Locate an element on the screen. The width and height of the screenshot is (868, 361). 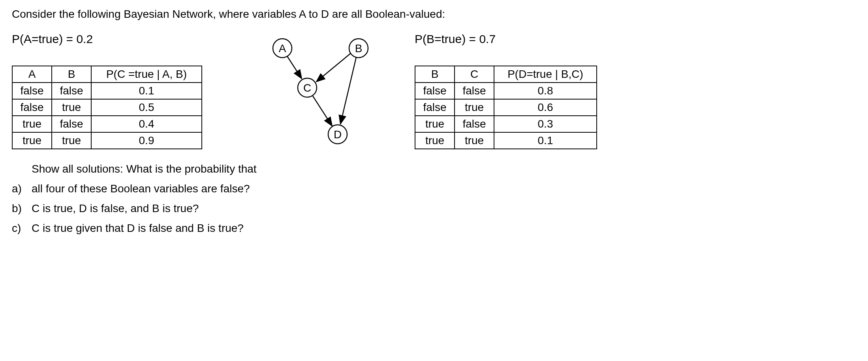
right-column: P(B=true) = 0.7 B C P(D=true | B,C) fals… is located at coordinates (525, 91).